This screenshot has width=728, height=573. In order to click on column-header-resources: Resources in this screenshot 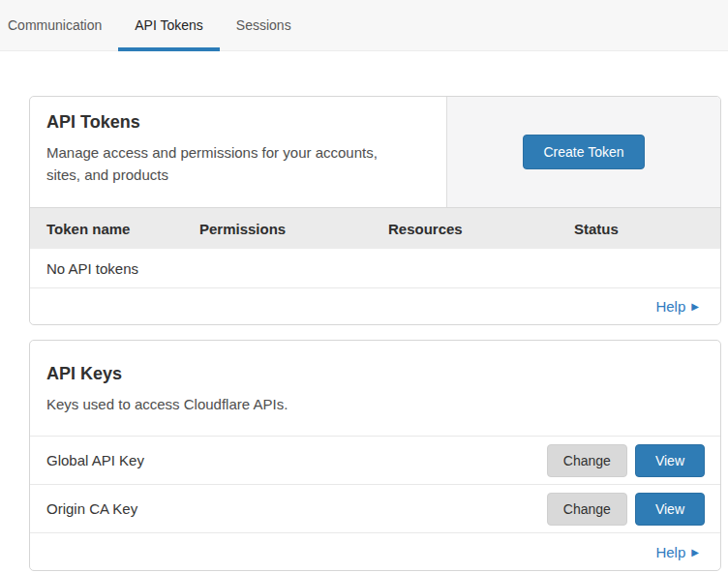, I will do `click(481, 228)`.